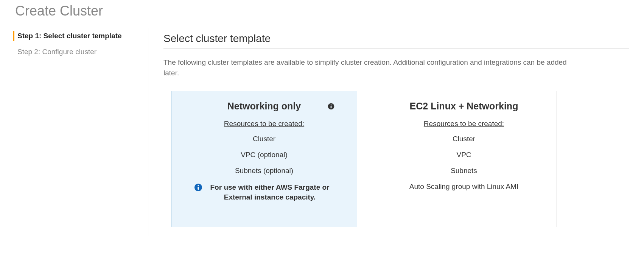 Image resolution: width=644 pixels, height=262 pixels. I want to click on wizard-step-label: Step 2: Configure cluster, so click(57, 51).